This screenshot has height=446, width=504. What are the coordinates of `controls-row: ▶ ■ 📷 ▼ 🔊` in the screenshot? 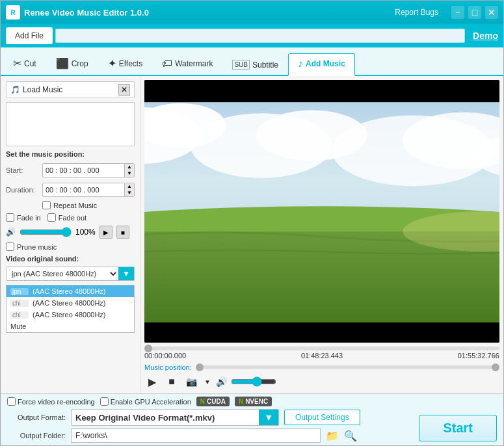 It's located at (322, 382).